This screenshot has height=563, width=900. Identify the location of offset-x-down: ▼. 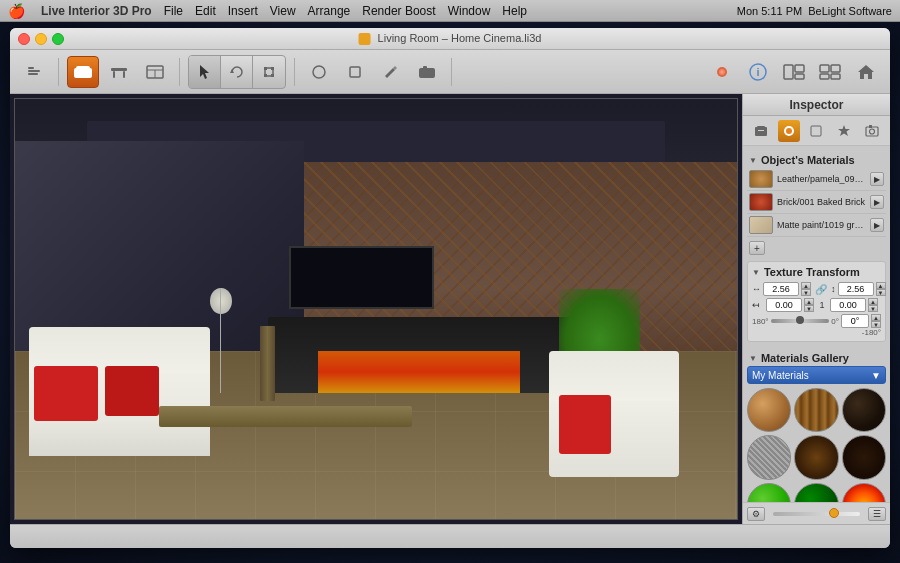
(809, 308).